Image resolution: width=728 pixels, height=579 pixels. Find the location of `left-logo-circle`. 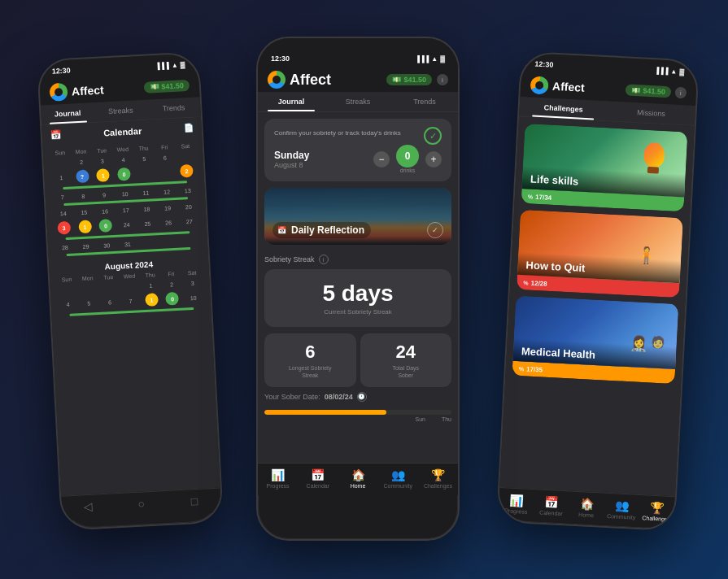

left-logo-circle is located at coordinates (59, 93).